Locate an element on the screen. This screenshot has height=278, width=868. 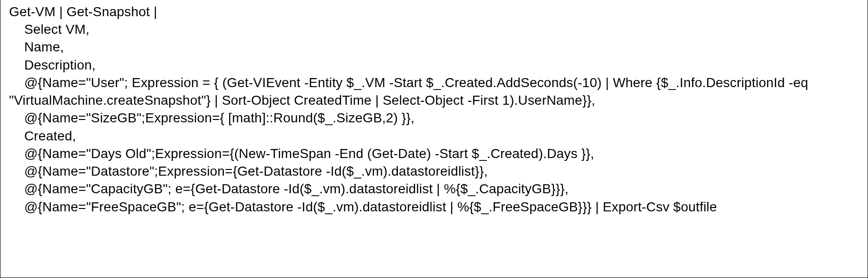
code-line-4: Description, is located at coordinates (52, 65).